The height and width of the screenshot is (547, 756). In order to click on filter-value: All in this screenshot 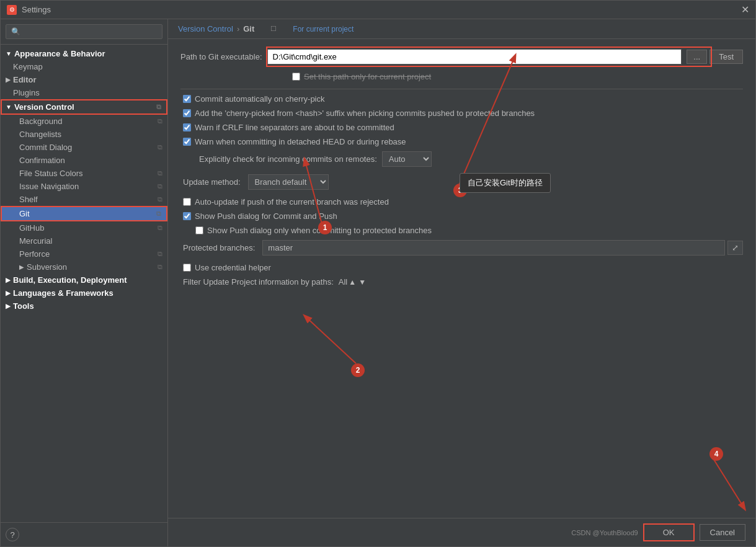, I will do `click(343, 282)`.